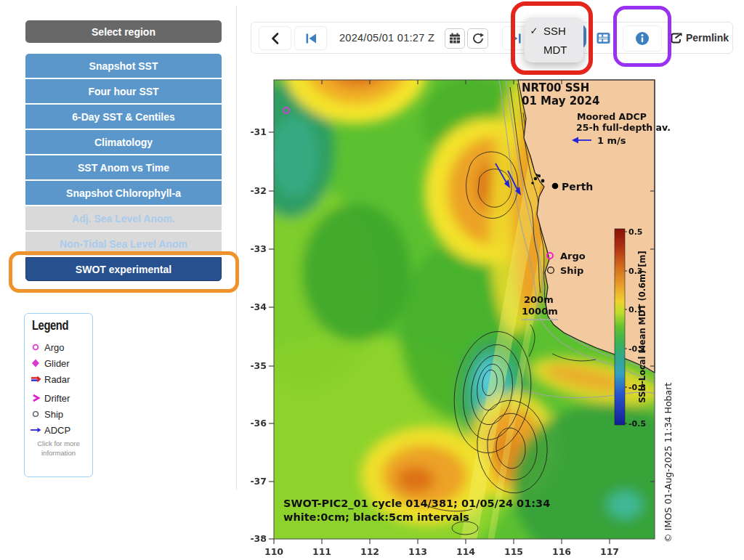 Image resolution: width=744 pixels, height=560 pixels. Describe the element at coordinates (478, 38) in the screenshot. I see `refresh-icon` at that location.